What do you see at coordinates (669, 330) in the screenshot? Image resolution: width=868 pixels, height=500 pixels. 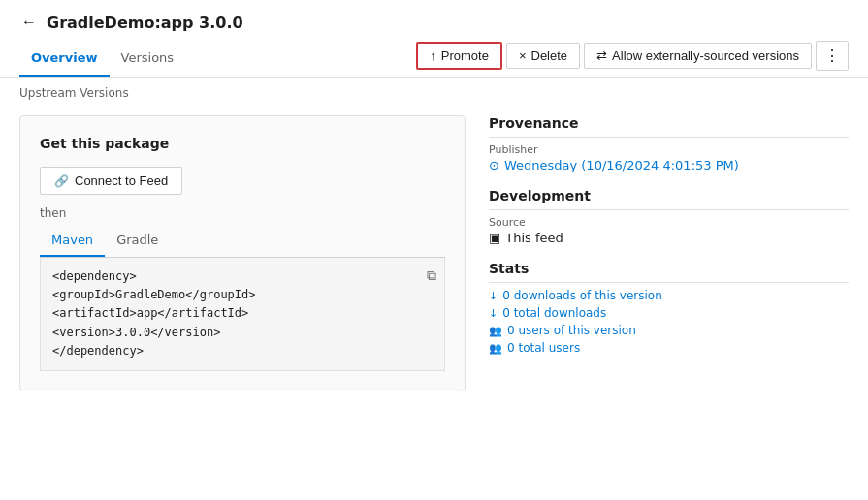 I see `stat-item: 👥0 users of this version` at bounding box center [669, 330].